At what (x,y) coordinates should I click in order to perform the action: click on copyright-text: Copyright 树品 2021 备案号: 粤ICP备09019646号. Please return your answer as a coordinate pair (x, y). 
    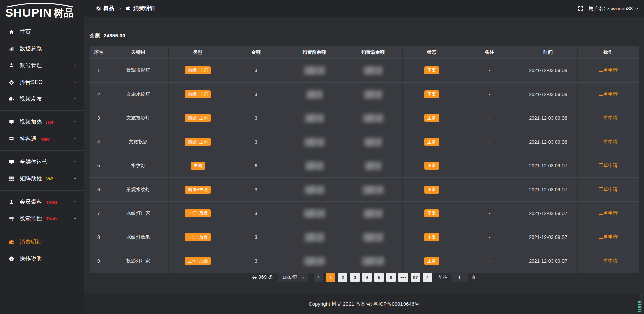
    Looking at the image, I should click on (364, 304).